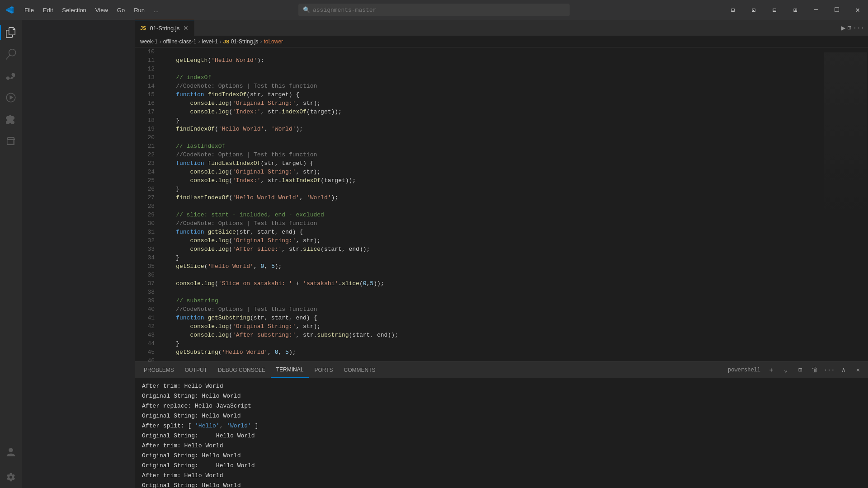 The width and height of the screenshot is (868, 488). I want to click on breadcrumb-level: level-1, so click(210, 42).